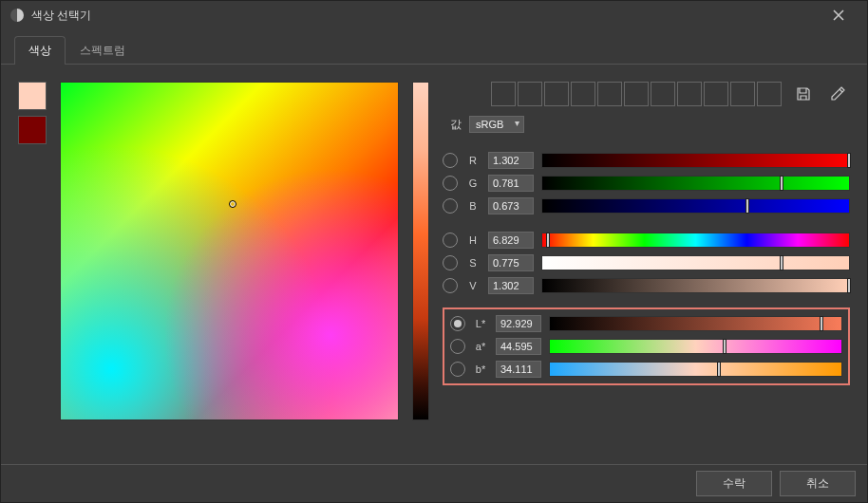 This screenshot has height=503, width=868. Describe the element at coordinates (695, 160) in the screenshot. I see `channel-slider-r` at that location.